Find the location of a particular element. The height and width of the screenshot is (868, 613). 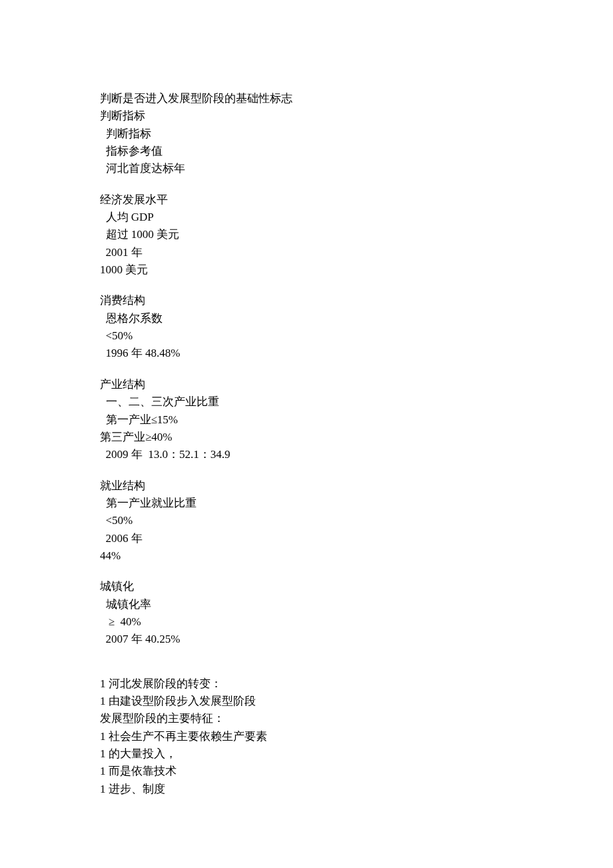

reference-value: ≥ 40% is located at coordinates (306, 622).